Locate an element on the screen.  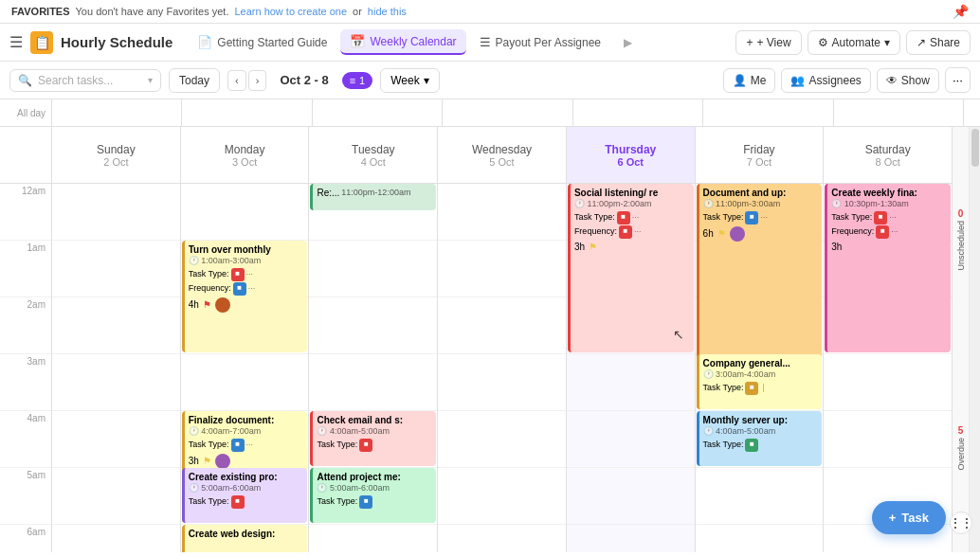
day-col-sun: Sunday 2 Oct is located at coordinates (117, 339).